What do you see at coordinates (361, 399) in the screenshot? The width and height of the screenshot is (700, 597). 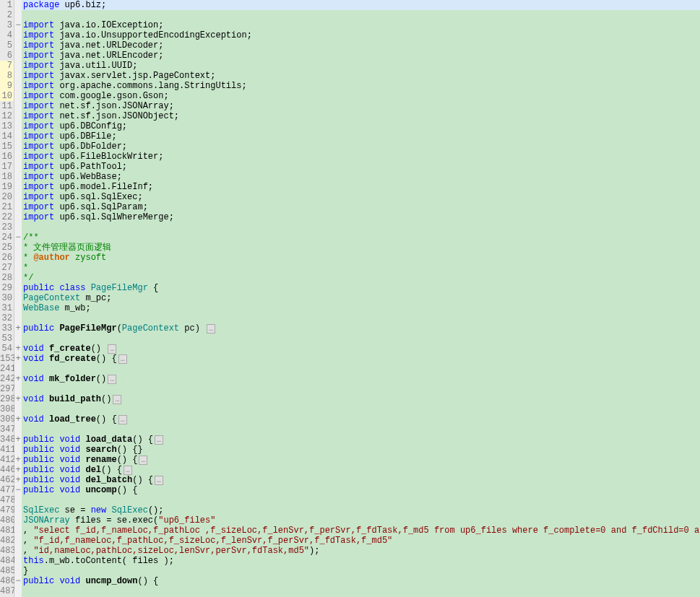 I see `code-content: void build_path()…` at bounding box center [361, 399].